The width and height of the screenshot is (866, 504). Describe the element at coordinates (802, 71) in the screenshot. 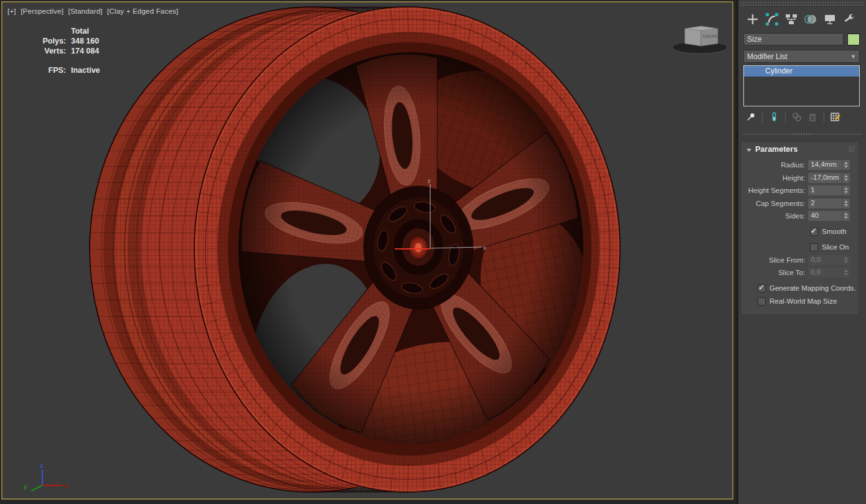

I see `stack-item-cylinder: Cylinder` at that location.